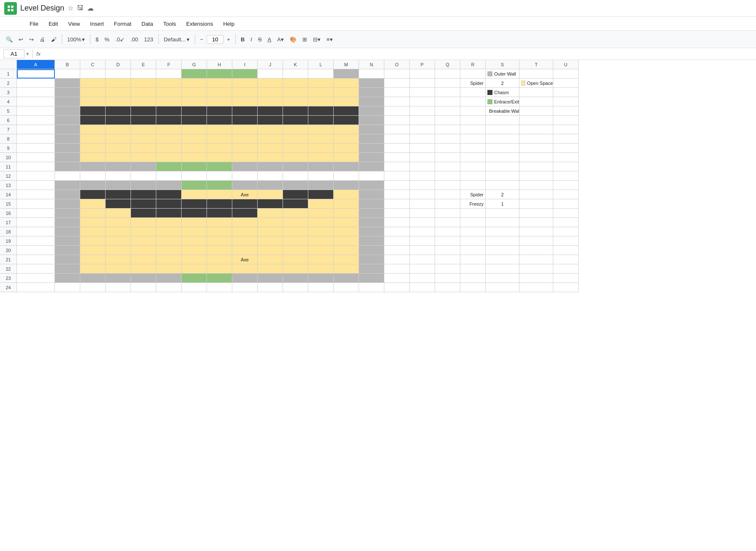 This screenshot has width=756, height=551. Describe the element at coordinates (36, 120) in the screenshot. I see `cell-A6` at that location.